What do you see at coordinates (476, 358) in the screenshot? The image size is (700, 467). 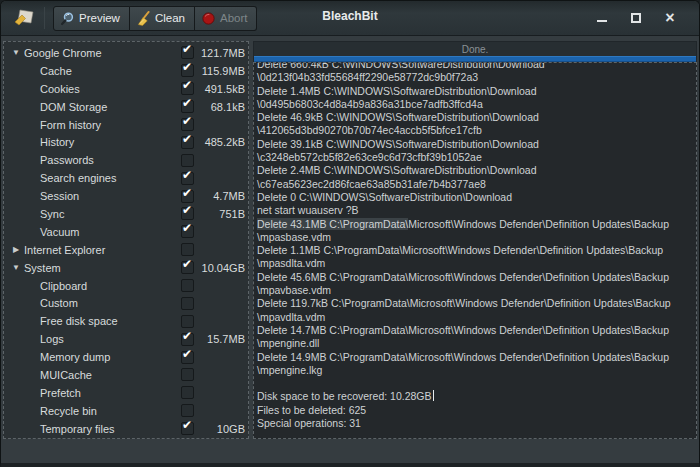 I see `log-line: Delete 14.9MB C:\ProgramData\Microsoft\W…` at bounding box center [476, 358].